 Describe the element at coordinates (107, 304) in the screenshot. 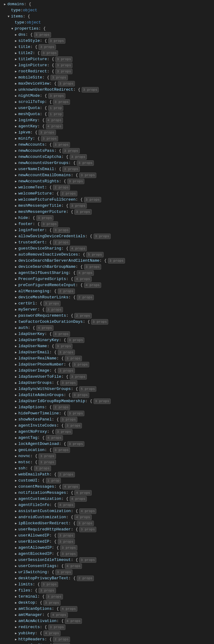

I see `tree-line: certUrl : {3 props` at that location.